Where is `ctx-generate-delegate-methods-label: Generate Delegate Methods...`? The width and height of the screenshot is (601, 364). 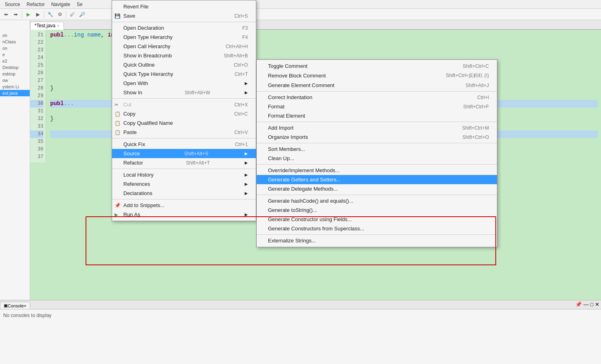
ctx-generate-delegate-methods-label: Generate Delegate Methods... is located at coordinates (303, 189).